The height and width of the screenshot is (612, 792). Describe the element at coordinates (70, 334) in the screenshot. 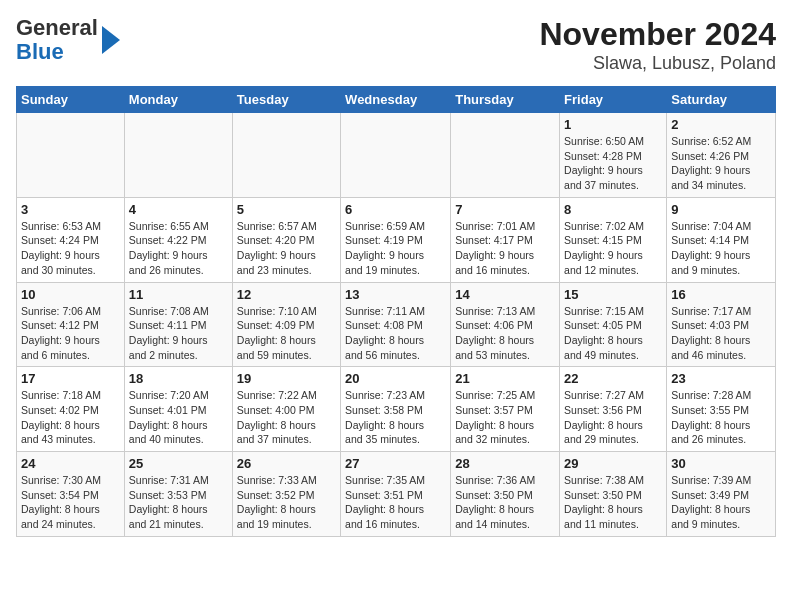

I see `day-info: Sunrise: 7:06 AM Sunset: 4:12 PM Dayligh…` at that location.